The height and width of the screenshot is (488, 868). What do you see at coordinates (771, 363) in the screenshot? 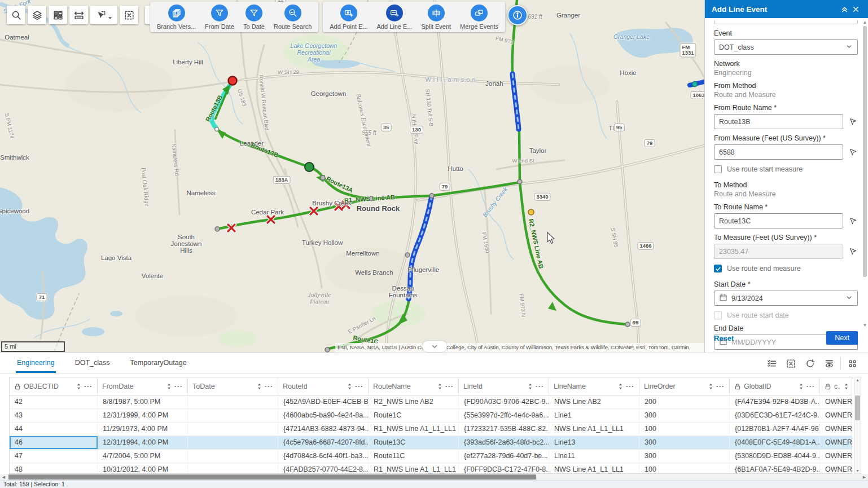
I see `show-selection-button` at bounding box center [771, 363].